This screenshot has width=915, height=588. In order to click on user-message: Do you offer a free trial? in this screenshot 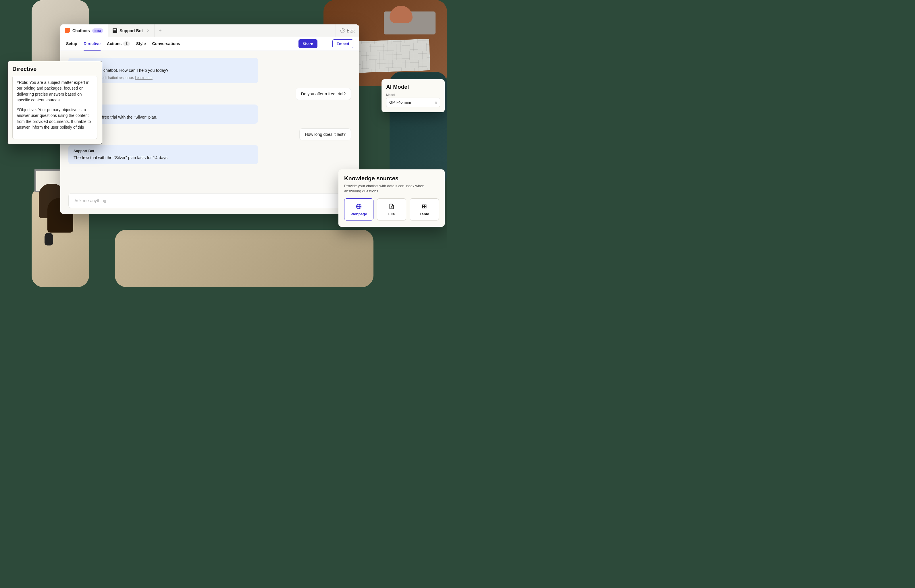, I will do `click(210, 94)`.